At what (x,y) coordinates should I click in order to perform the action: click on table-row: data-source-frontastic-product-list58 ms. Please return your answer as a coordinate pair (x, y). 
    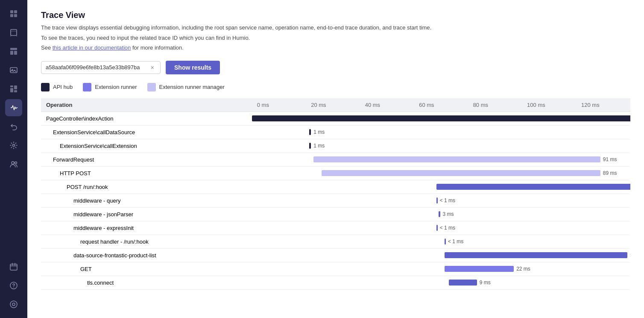
    Looking at the image, I should click on (336, 255).